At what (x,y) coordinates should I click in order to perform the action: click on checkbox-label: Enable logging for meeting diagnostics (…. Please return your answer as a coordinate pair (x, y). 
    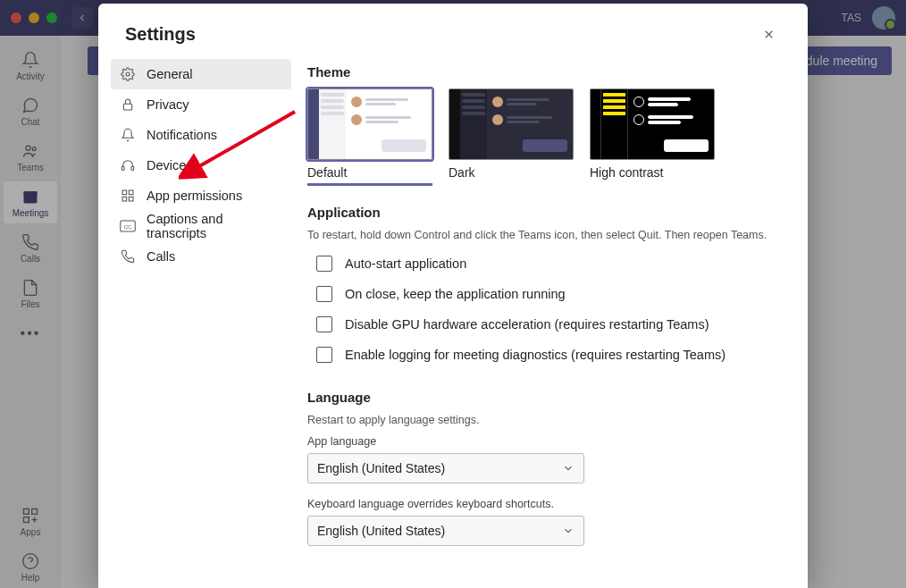
    Looking at the image, I should click on (535, 355).